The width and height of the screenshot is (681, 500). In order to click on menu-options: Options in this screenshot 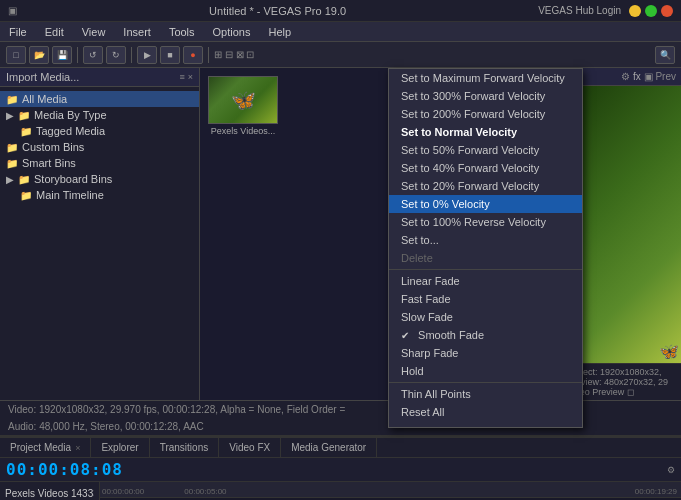, I will do `click(232, 32)`.